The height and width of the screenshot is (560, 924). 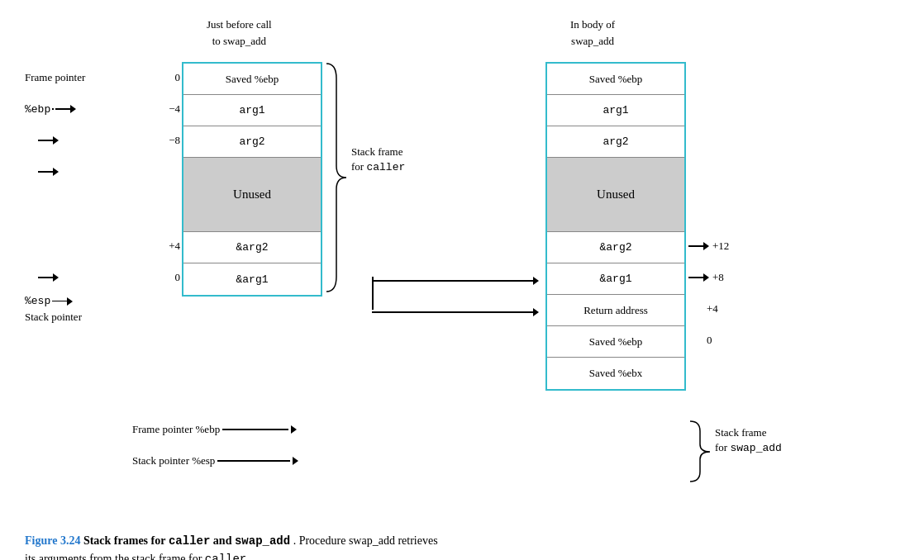 What do you see at coordinates (616, 195) in the screenshot?
I see `right-row-unused: Unused` at bounding box center [616, 195].